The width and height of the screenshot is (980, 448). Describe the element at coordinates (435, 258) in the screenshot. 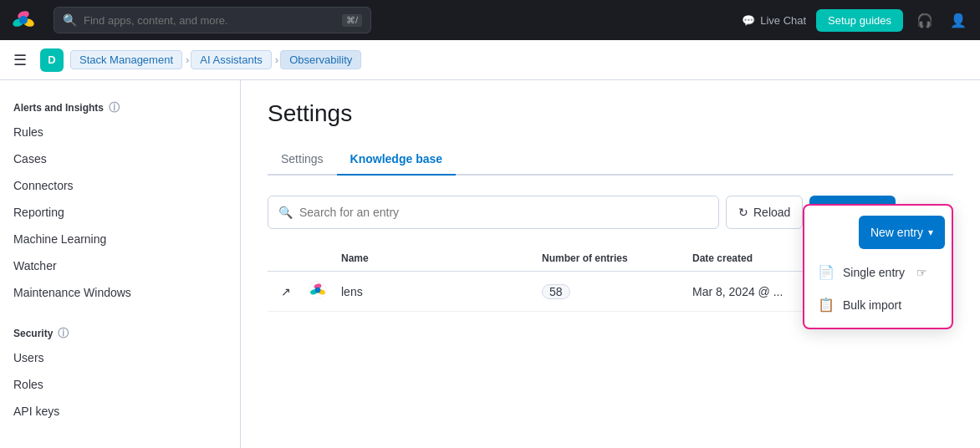

I see `col-name: Name` at that location.